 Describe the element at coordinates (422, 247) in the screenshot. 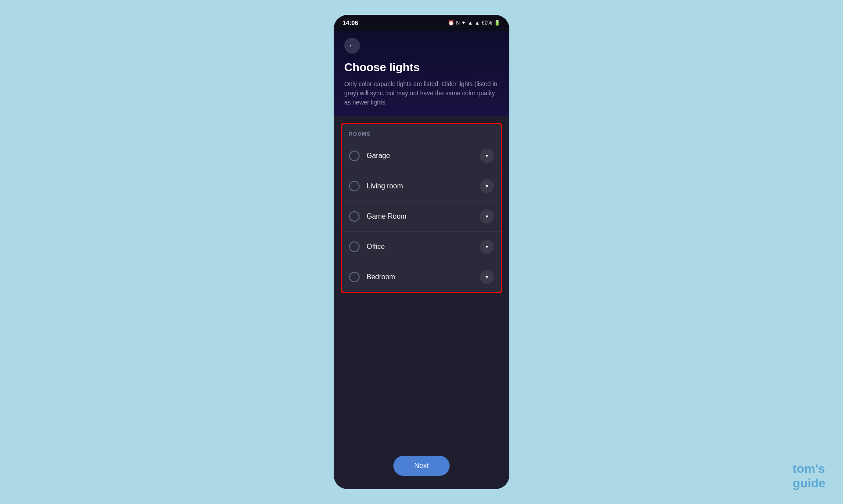

I see `room-item: Office▾` at that location.